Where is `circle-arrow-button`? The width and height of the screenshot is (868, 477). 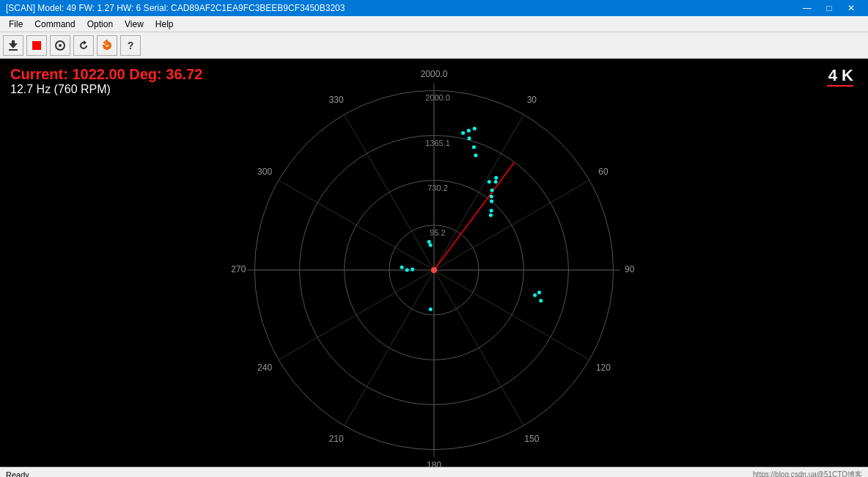 circle-arrow-button is located at coordinates (107, 45).